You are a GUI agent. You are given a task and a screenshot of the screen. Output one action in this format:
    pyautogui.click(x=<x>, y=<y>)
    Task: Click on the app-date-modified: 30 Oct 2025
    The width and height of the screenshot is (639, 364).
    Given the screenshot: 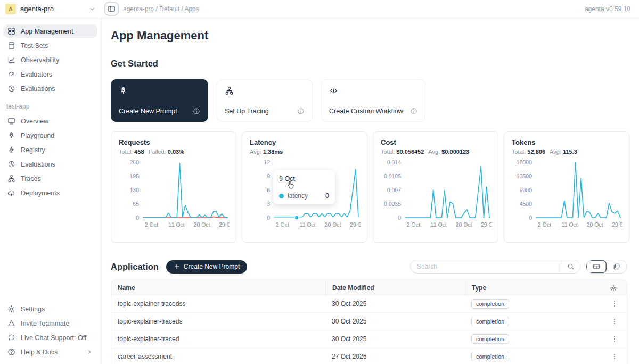 What is the action you would take?
    pyautogui.click(x=395, y=339)
    